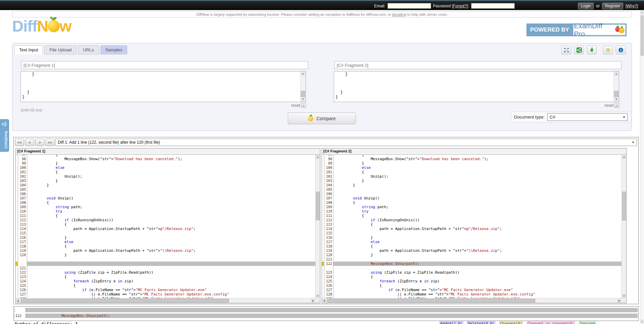 This screenshot has height=324, width=644. What do you see at coordinates (612, 6) in the screenshot?
I see `register-button: Register` at bounding box center [612, 6].